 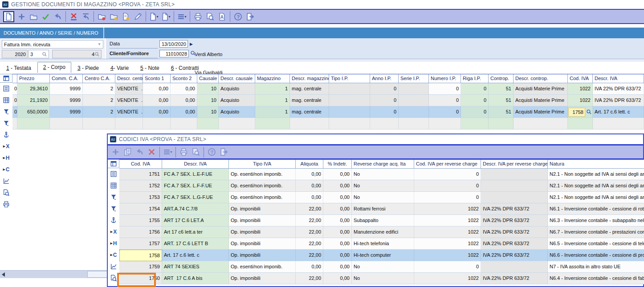 What do you see at coordinates (328, 124) in the screenshot?
I see `table-row` at bounding box center [328, 124].